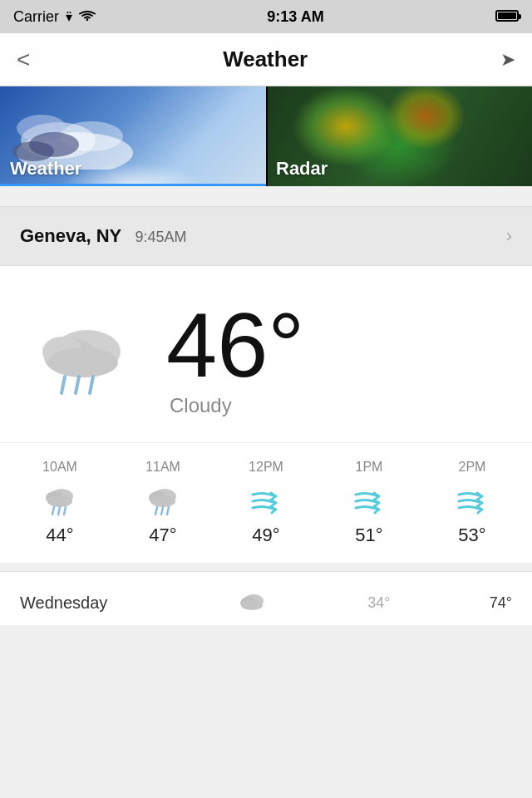  What do you see at coordinates (266, 603) in the screenshot?
I see `daily-row-0: Wednesday 34° 74°` at bounding box center [266, 603].